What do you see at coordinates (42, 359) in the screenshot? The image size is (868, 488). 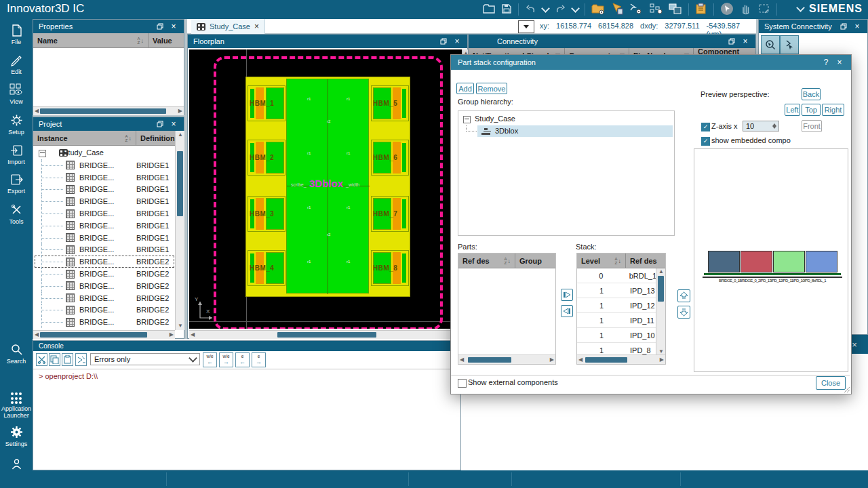 I see `cut-button` at bounding box center [42, 359].